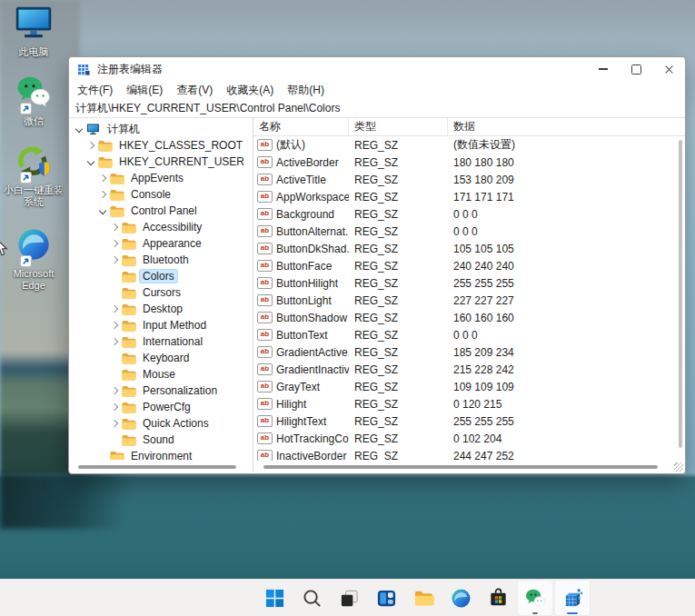 This screenshot has width=695, height=616. What do you see at coordinates (386, 598) in the screenshot?
I see `taskbar-widgets-icon` at bounding box center [386, 598].